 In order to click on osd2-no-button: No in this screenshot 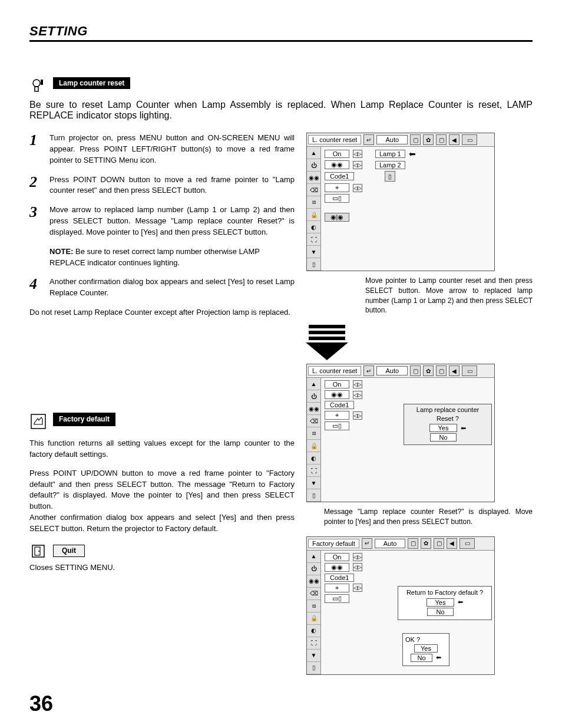, I will do `click(443, 437)`.